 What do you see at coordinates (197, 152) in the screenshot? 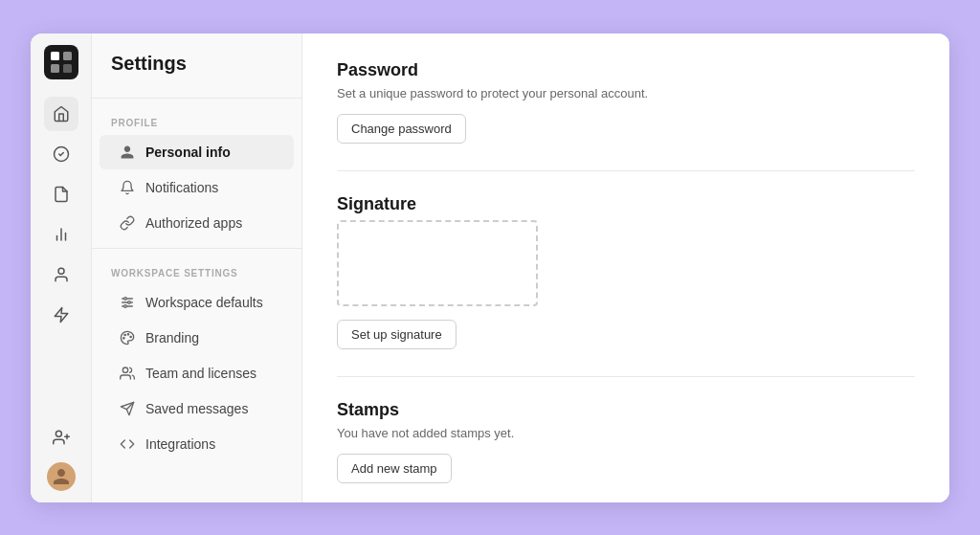
I see `sidebar-item-personal-info: Personal info` at bounding box center [197, 152].